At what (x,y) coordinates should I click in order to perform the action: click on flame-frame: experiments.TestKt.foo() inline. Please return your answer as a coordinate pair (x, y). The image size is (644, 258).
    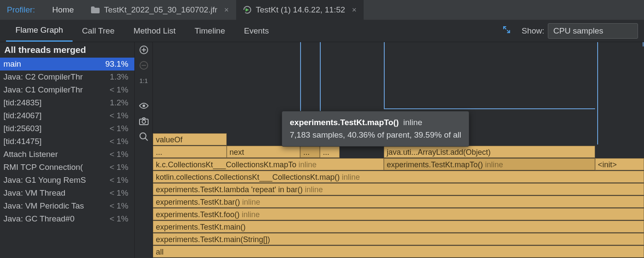
    Looking at the image, I should click on (398, 214).